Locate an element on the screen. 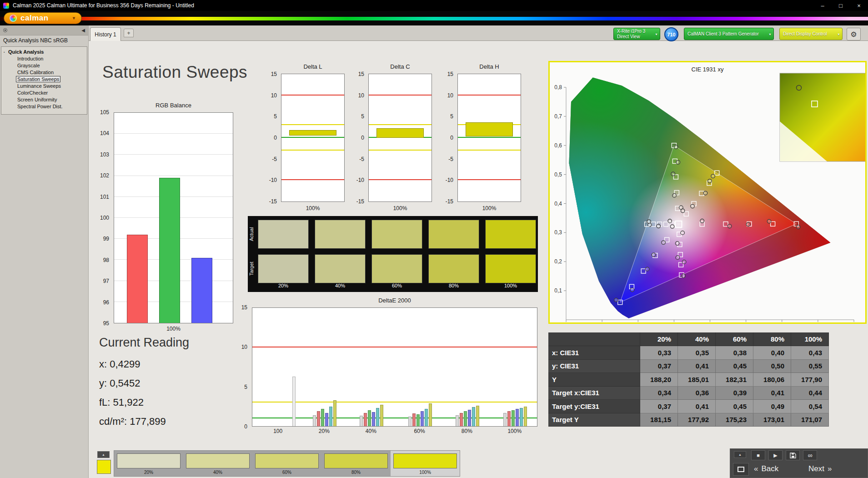 The height and width of the screenshot is (478, 868). table-cell: 0,41 is located at coordinates (772, 393).